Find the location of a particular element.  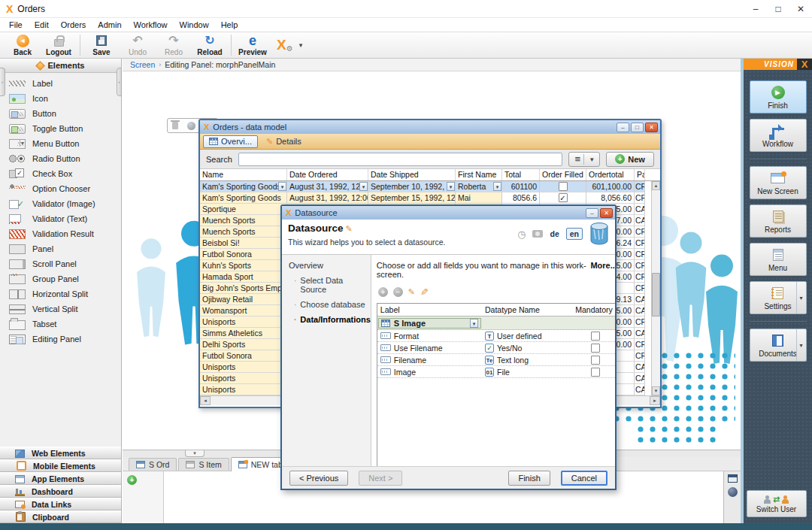

element-item-tabset: Tabset is located at coordinates (60, 324).